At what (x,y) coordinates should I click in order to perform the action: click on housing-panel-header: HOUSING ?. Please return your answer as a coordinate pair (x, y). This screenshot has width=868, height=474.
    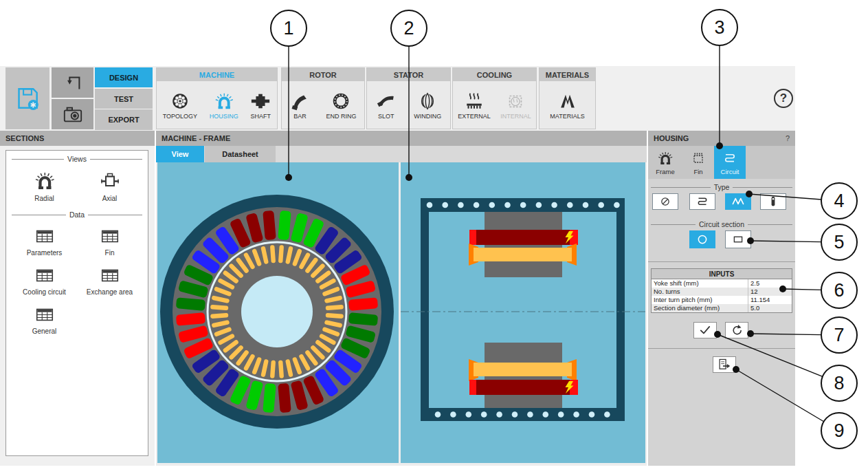
    Looking at the image, I should click on (722, 138).